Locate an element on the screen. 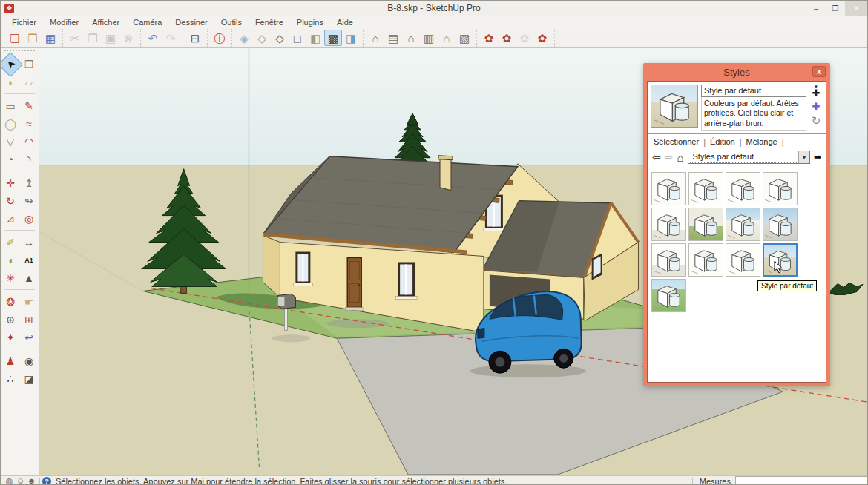  style-name-field: Style par défaut is located at coordinates (754, 90).